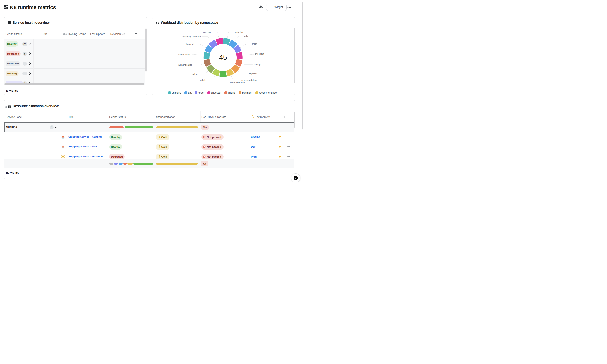 This screenshot has width=607, height=364. What do you see at coordinates (257, 65) in the screenshot?
I see `svg-text: pricing` at bounding box center [257, 65].